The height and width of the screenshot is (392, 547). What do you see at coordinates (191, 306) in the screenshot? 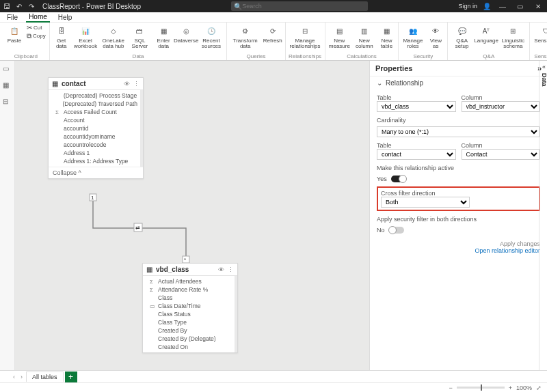
I see `field-item: ▭Class Date/Time` at bounding box center [191, 306].